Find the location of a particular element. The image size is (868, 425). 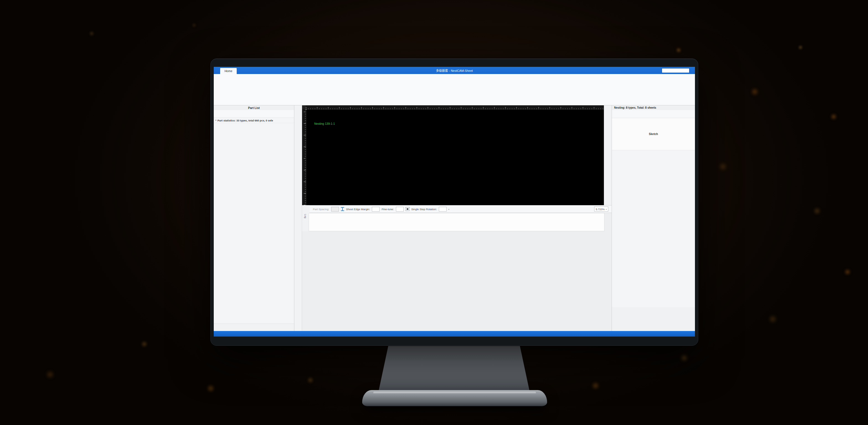

part-list-panel: Part List ▾ Part statistics: 33 types, t… is located at coordinates (254, 218).